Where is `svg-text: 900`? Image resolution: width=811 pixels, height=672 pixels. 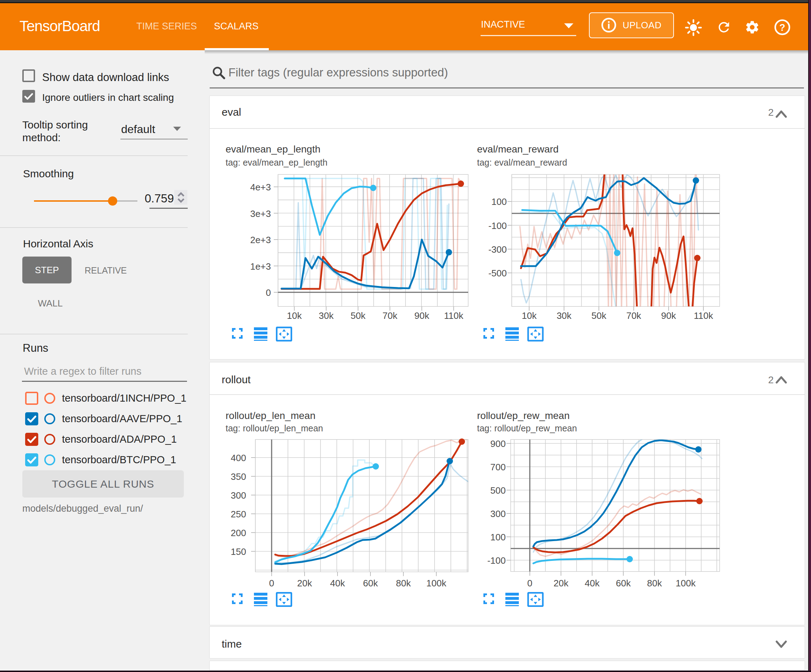
svg-text: 900 is located at coordinates (498, 444).